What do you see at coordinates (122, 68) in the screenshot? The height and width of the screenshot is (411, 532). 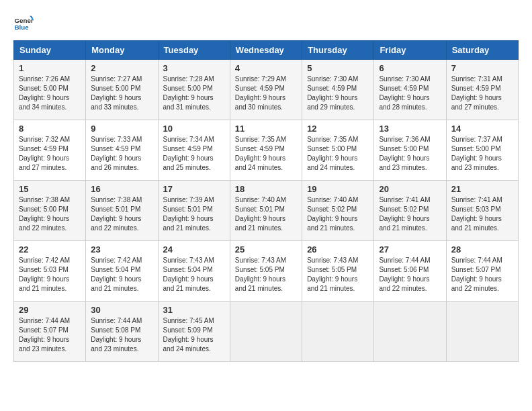 I see `day-number: 2` at bounding box center [122, 68].